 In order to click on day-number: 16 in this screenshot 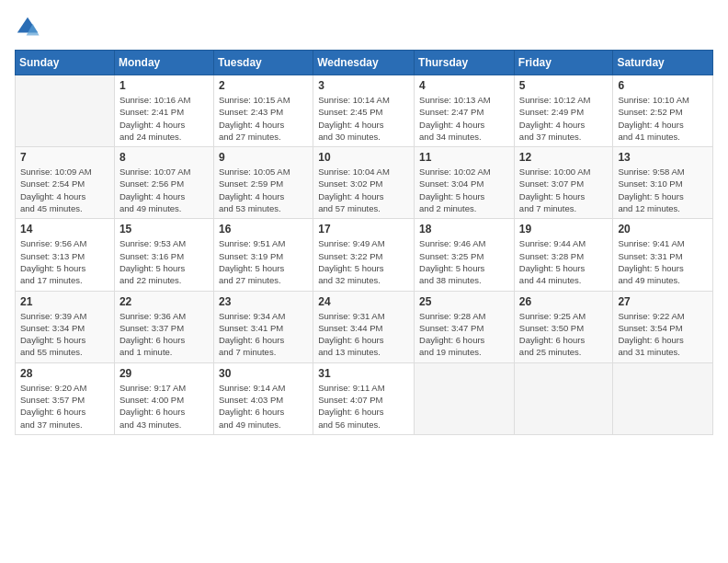, I will do `click(263, 229)`.